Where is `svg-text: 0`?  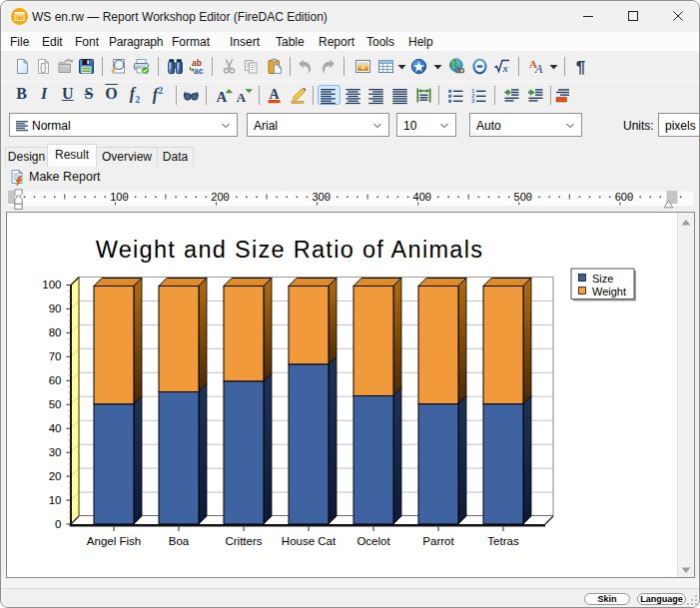
svg-text: 0 is located at coordinates (58, 524).